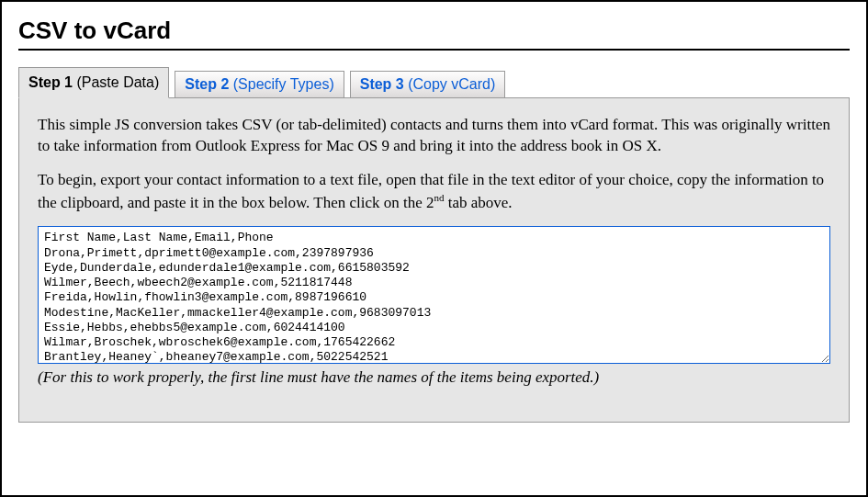 Image resolution: width=868 pixels, height=497 pixels. I want to click on tab-bar: Step 1 (Paste Data) Step 2 (Specify Type…, so click(434, 83).